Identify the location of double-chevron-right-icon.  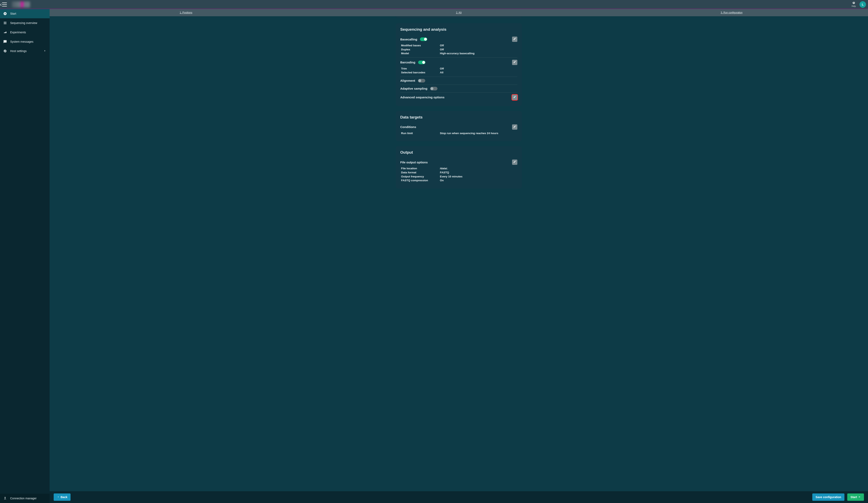
(860, 497).